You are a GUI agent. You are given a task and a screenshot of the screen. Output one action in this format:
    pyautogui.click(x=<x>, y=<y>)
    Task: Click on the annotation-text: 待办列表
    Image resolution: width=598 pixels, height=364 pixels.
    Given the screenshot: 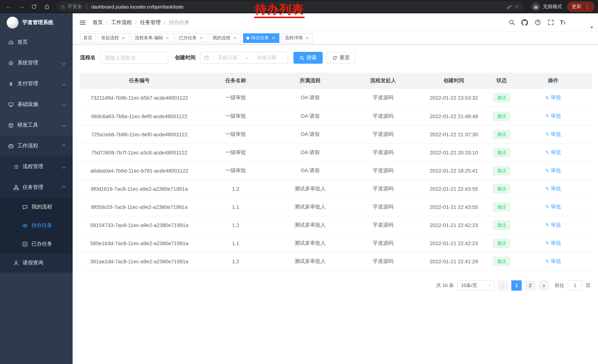 What is the action you would take?
    pyautogui.click(x=279, y=10)
    